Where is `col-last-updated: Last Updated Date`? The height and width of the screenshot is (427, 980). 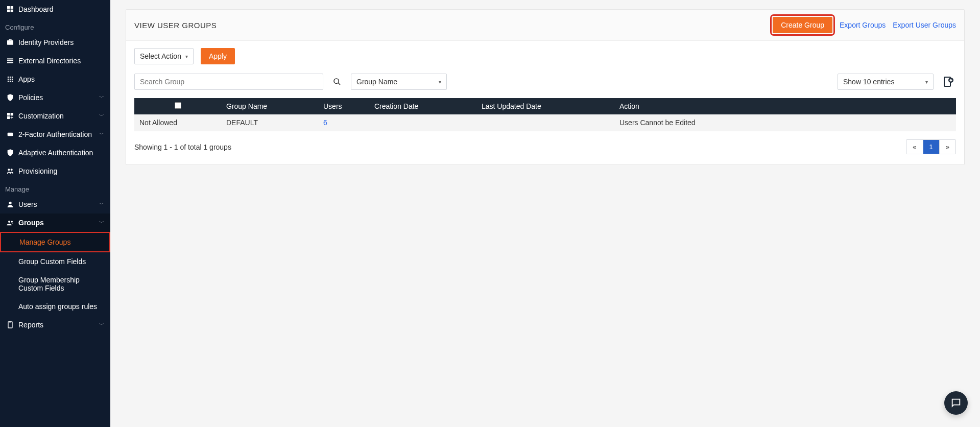
col-last-updated: Last Updated Date is located at coordinates (545, 106).